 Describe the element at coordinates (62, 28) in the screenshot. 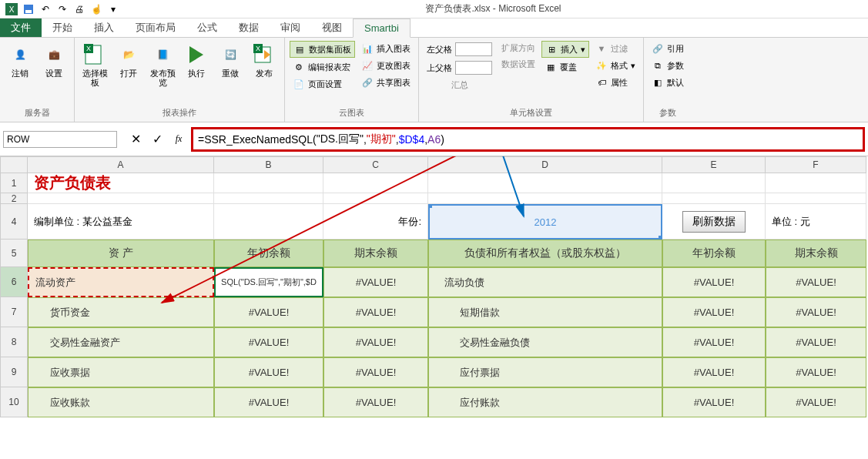

I see `tab-home: 开始` at that location.